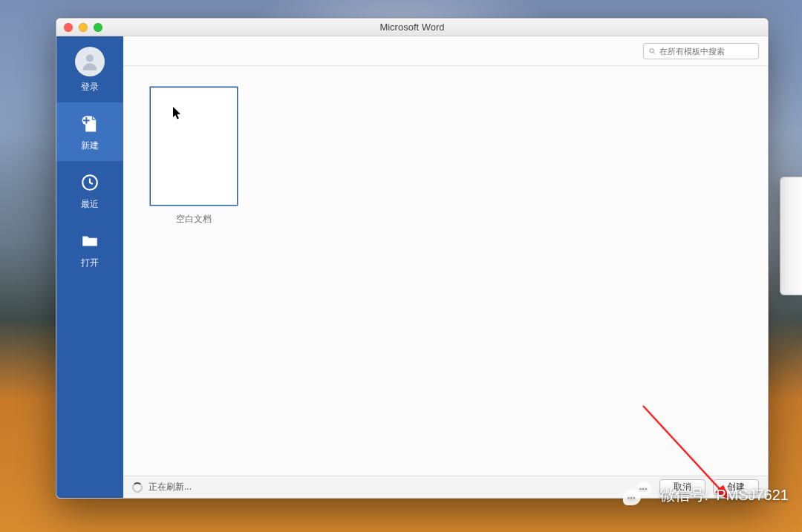  Describe the element at coordinates (90, 249) in the screenshot. I see `sidebar-item-open: 打开` at that location.